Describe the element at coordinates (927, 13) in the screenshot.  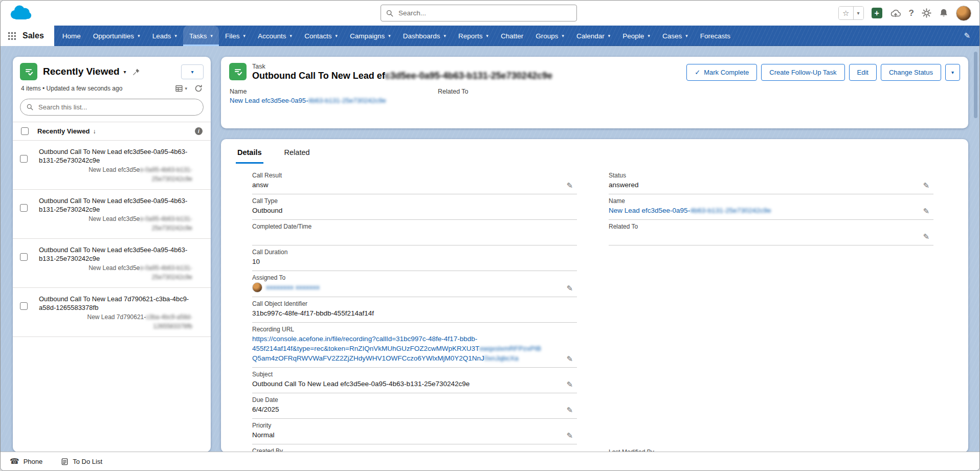
I see `setup-gear-icon` at that location.